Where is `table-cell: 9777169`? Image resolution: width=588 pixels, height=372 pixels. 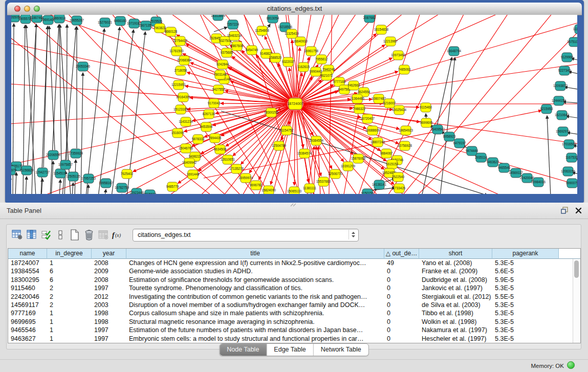 table-cell: 9777169 is located at coordinates (28, 313).